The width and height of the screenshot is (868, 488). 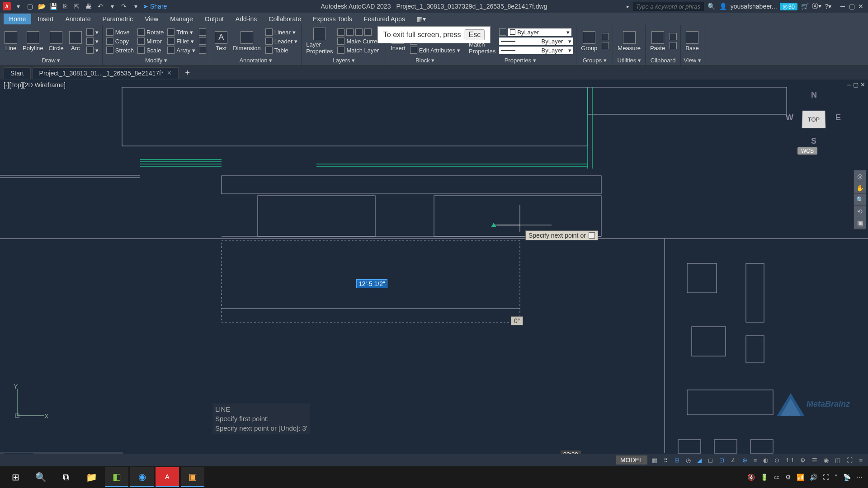 What do you see at coordinates (805, 6) in the screenshot?
I see `cart-icon: 🛒` at bounding box center [805, 6].